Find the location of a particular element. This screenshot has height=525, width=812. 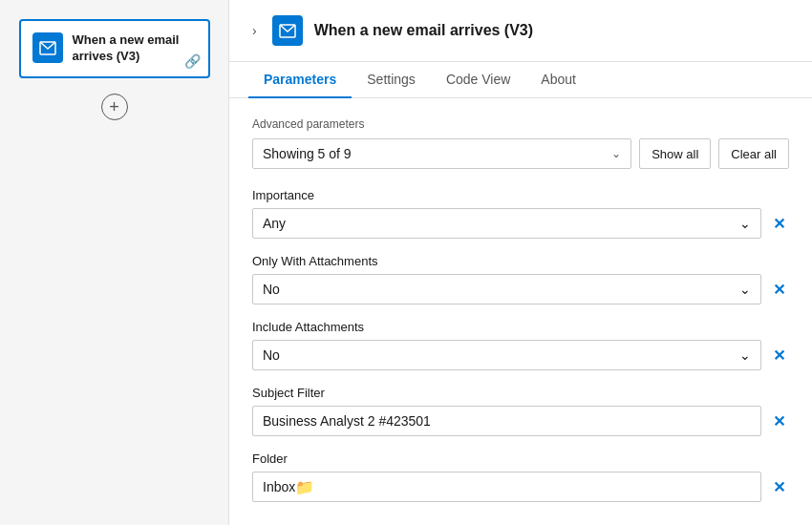

tab-settings: Settings is located at coordinates (392, 80).